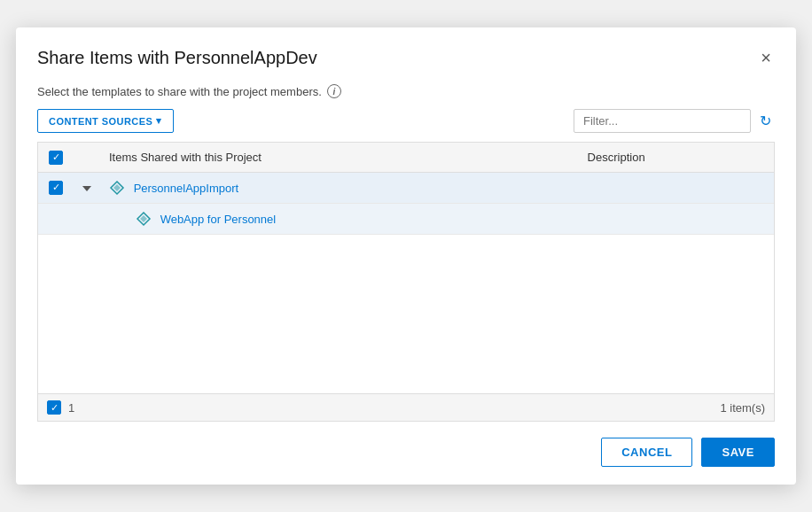  I want to click on col-items: Items Shared with this Project, so click(340, 158).